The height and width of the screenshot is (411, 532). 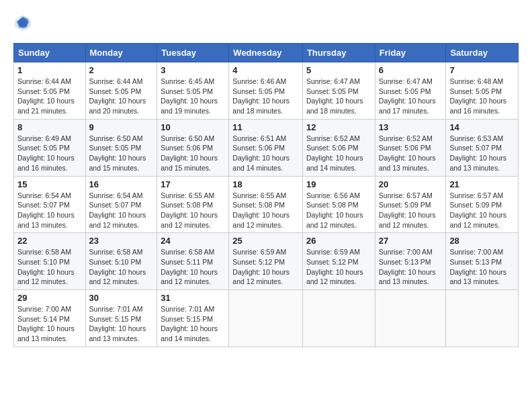 I want to click on calendar-cell: 15Sunrise: 6:54 AM Sunset: 5:07 PM Dayli…, so click(x=50, y=204).